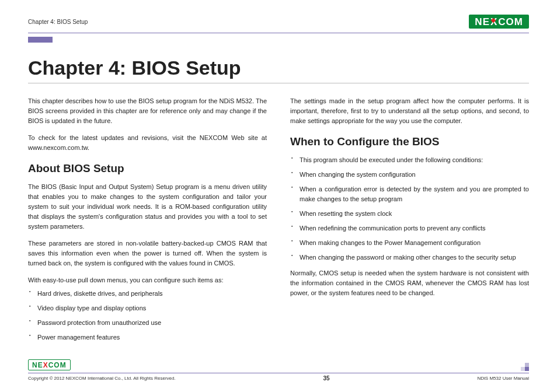 The width and height of the screenshot is (557, 392). I want to click on header-bar: Chapter 4: BIOS Setup NEXCOM, so click(278, 22).